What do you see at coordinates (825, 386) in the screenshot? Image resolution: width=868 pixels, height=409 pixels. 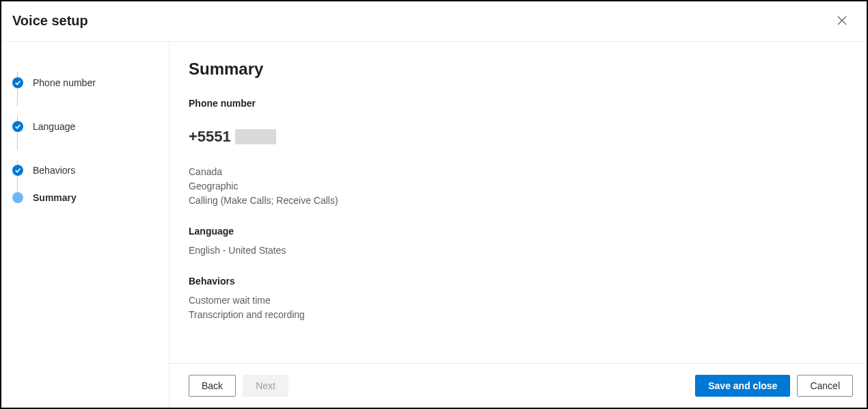 I see `cancel-button: Cancel` at bounding box center [825, 386].